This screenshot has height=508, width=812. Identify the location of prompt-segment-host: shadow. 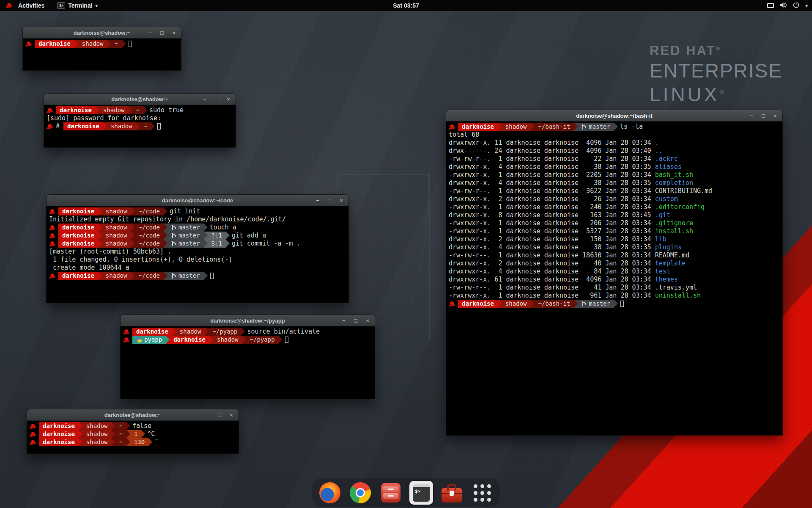
(516, 127).